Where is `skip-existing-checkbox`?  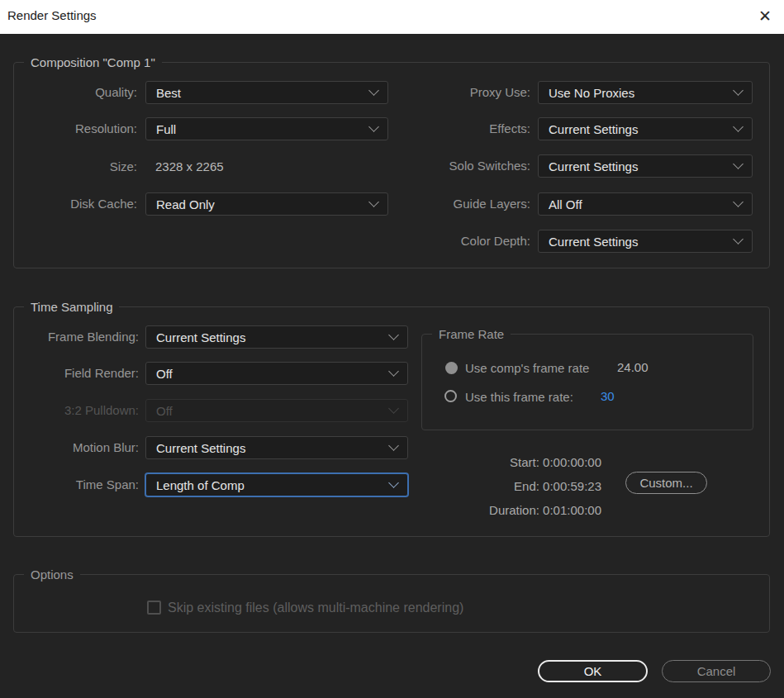
skip-existing-checkbox is located at coordinates (154, 608).